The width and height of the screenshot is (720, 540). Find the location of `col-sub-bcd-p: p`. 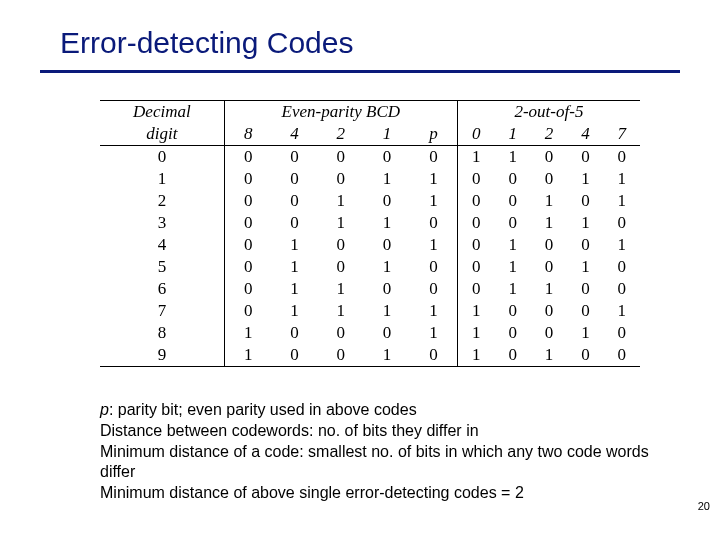

col-sub-bcd-p: p is located at coordinates (434, 134).